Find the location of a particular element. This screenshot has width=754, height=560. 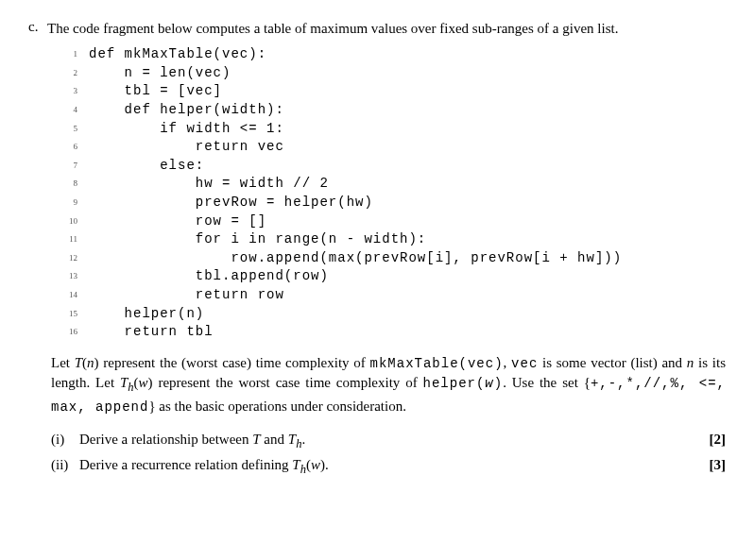

code-line: 7 else: is located at coordinates (388, 166).